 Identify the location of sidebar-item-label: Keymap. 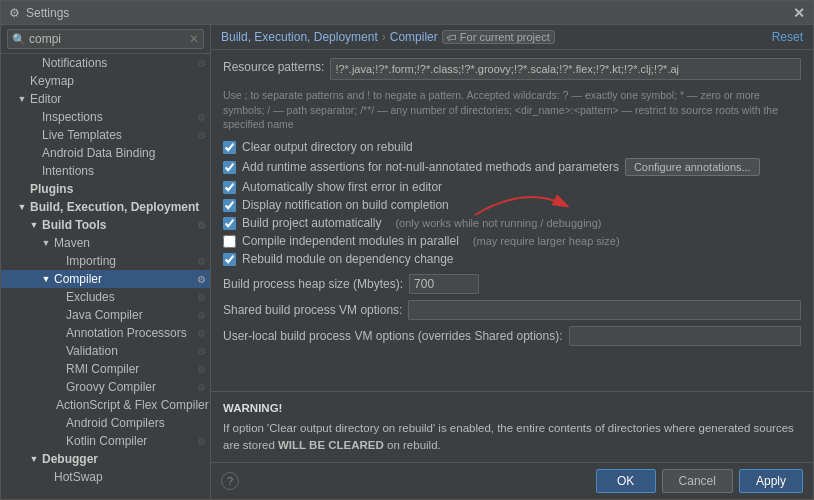
(52, 81).